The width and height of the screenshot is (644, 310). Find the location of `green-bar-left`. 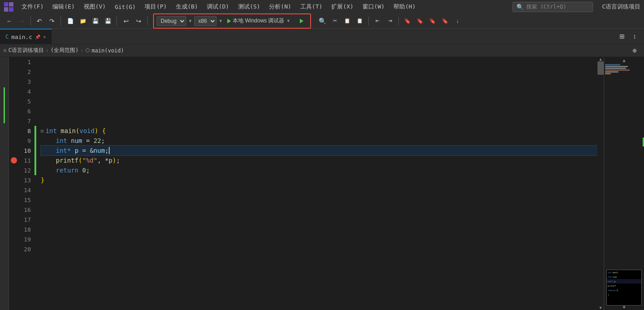

green-bar-left is located at coordinates (4, 105).